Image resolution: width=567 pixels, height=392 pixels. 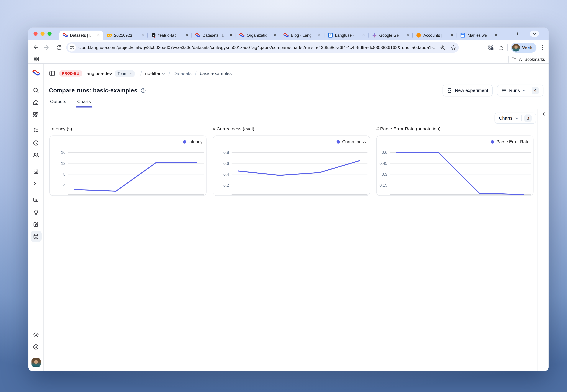 What do you see at coordinates (72, 48) in the screenshot?
I see `site-settings-icon` at bounding box center [72, 48].